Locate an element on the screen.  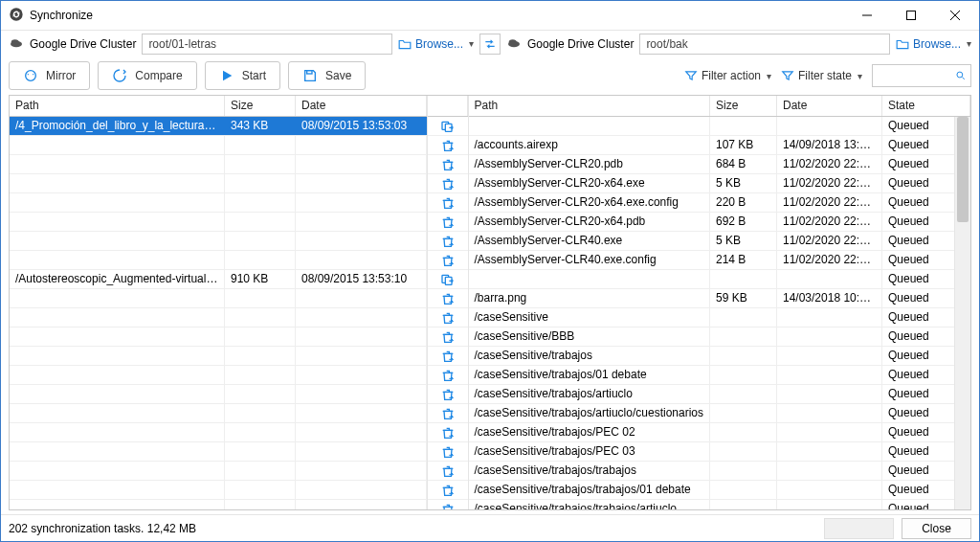
hdr-right-path: Path is located at coordinates (590, 105).